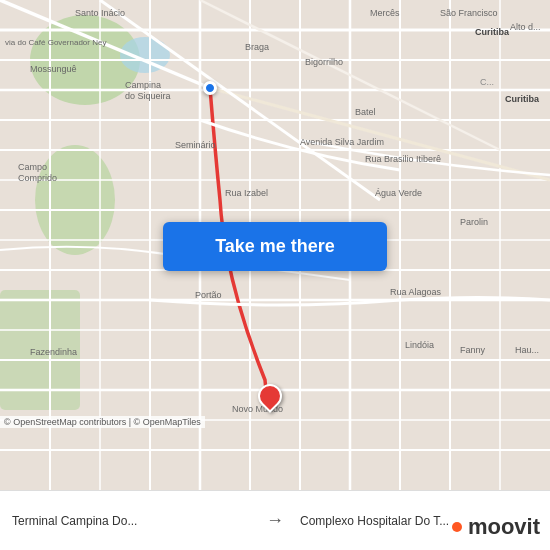 The image size is (550, 550). Describe the element at coordinates (196, 145) in the screenshot. I see `svg-text: Seminário` at that location.